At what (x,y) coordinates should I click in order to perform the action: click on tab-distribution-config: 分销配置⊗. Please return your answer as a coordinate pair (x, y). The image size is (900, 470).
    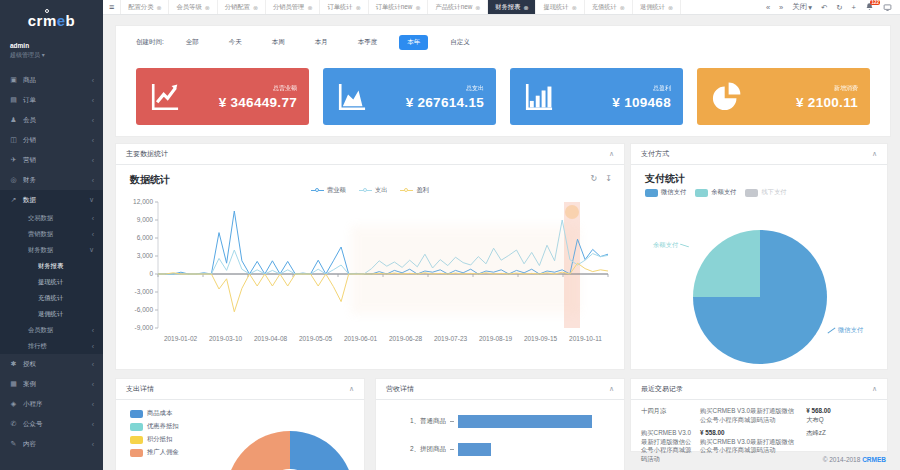
    Looking at the image, I should click on (242, 7).